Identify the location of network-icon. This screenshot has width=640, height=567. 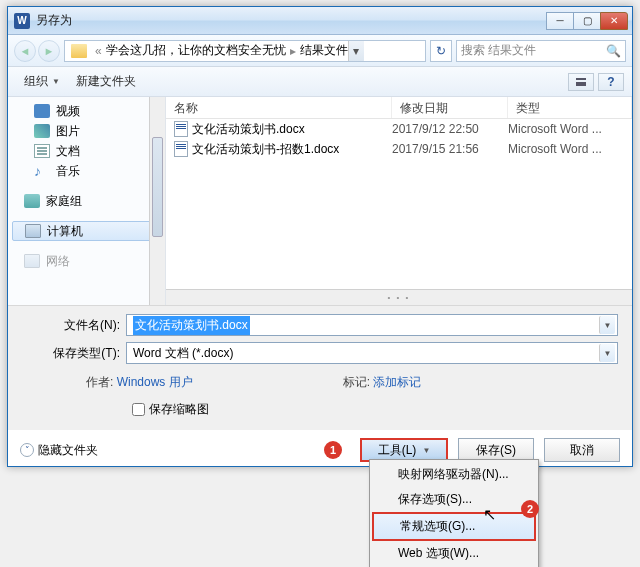
(32, 261).